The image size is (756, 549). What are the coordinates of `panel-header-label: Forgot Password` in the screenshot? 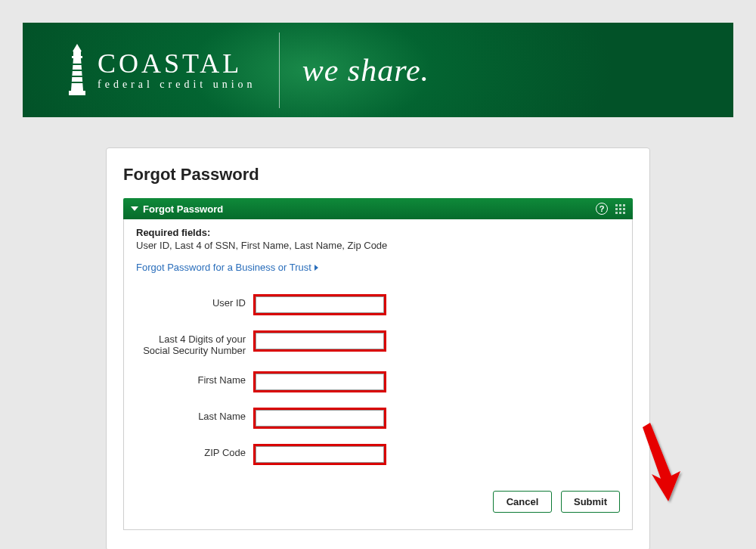 It's located at (183, 209).